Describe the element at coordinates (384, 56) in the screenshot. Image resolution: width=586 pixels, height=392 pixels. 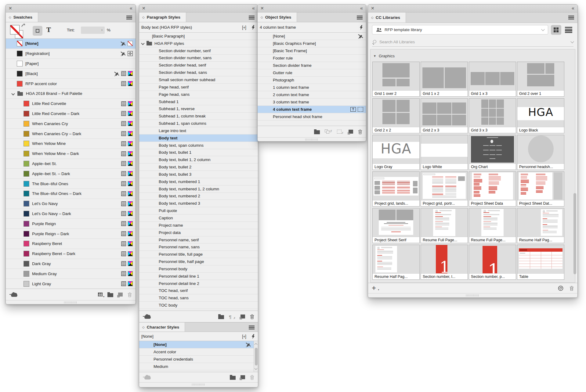
I see `graphics-section-header: ▼ Graphics` at that location.